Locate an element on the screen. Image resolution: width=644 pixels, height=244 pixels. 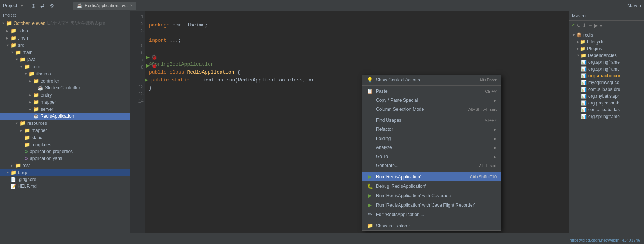
tree-item-static: 📁 static is located at coordinates (65, 137).